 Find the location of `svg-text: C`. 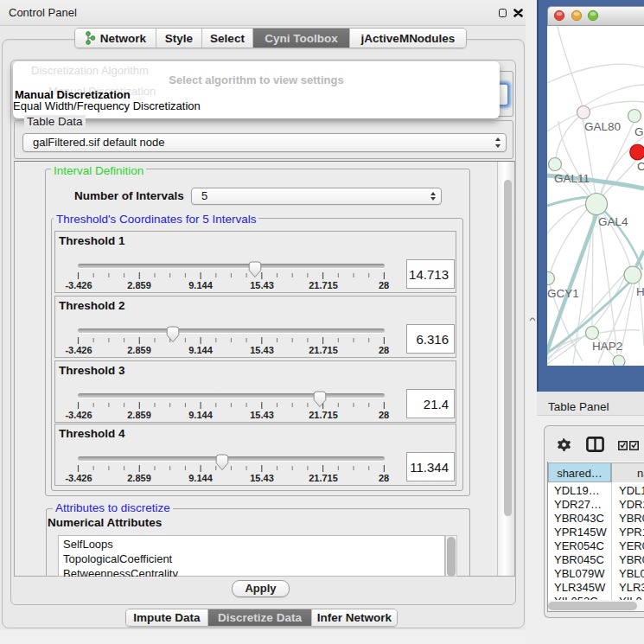

svg-text: C is located at coordinates (641, 166).